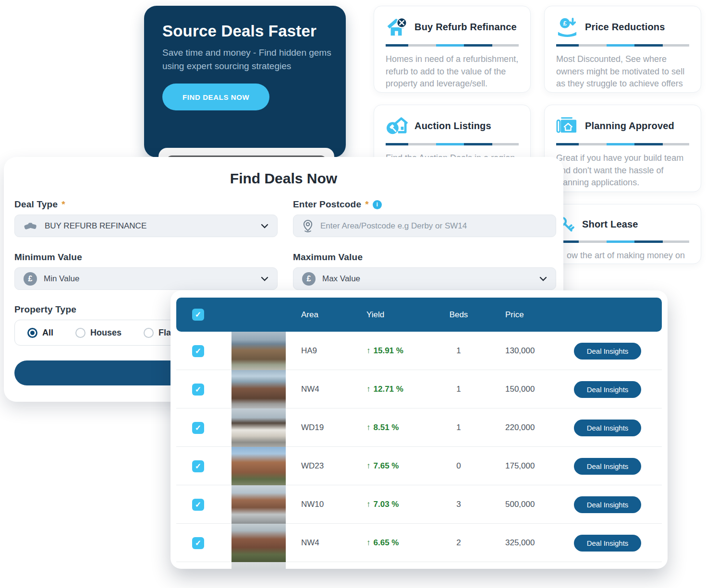 The width and height of the screenshot is (706, 588). What do you see at coordinates (48, 257) in the screenshot?
I see `min-value-label: Minimum Value` at bounding box center [48, 257].